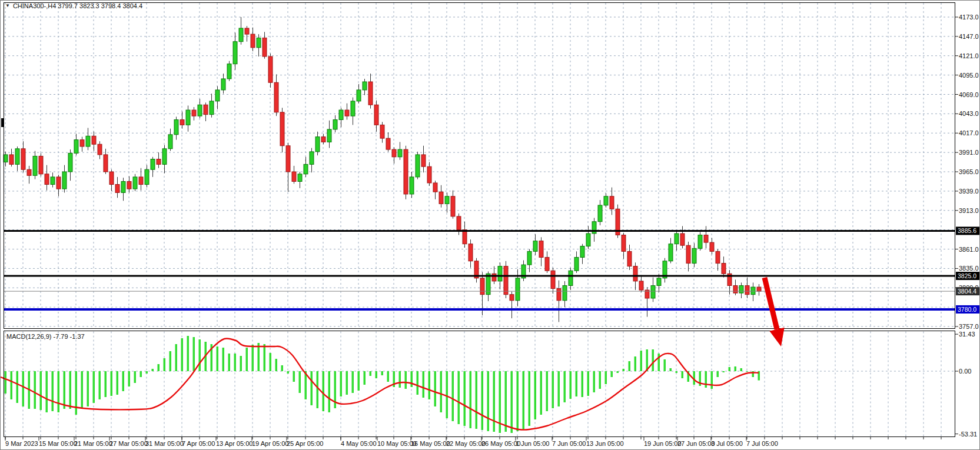 The width and height of the screenshot is (980, 450). What do you see at coordinates (969, 56) in the screenshot?
I see `price-axis-label: 4121.0` at bounding box center [969, 56].